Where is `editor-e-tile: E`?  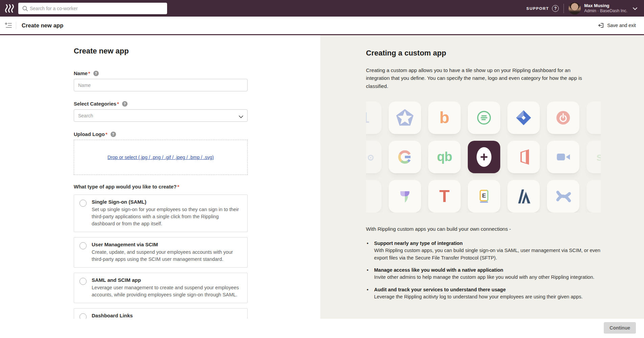 editor-e-tile: E is located at coordinates (484, 196).